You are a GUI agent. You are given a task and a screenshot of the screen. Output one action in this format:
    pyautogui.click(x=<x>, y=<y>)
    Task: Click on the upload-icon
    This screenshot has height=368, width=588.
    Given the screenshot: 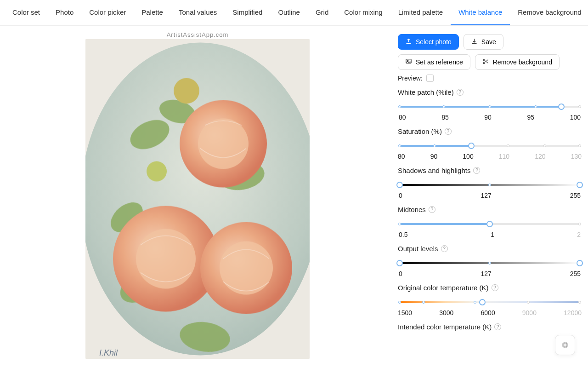 What is the action you would take?
    pyautogui.click(x=409, y=42)
    